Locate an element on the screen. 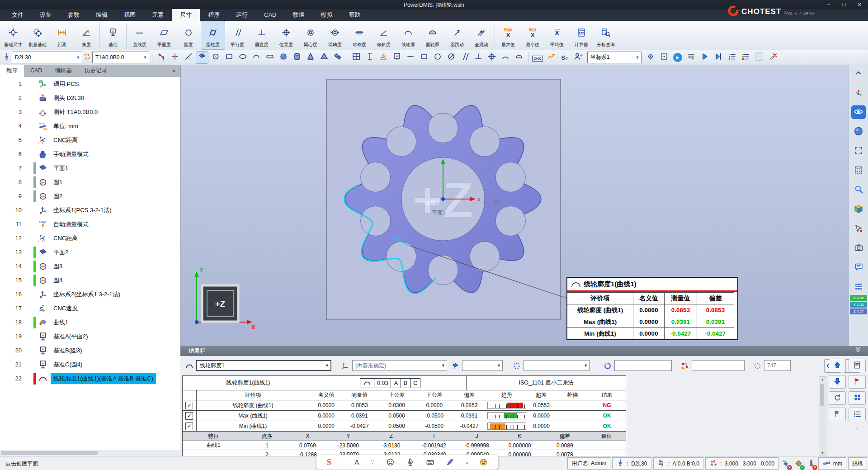  grid-button is located at coordinates (859, 287).